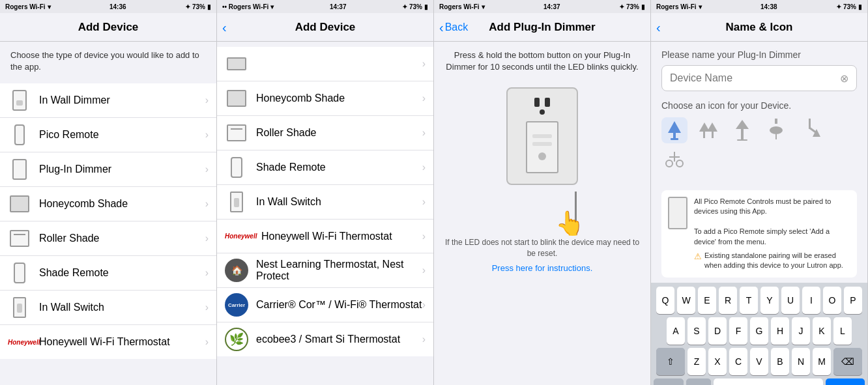 The width and height of the screenshot is (868, 385). What do you see at coordinates (325, 339) in the screenshot?
I see `list-item-ecobee: 🌿 ecobee3 / Smart Si Thermostat ›` at bounding box center [325, 339].